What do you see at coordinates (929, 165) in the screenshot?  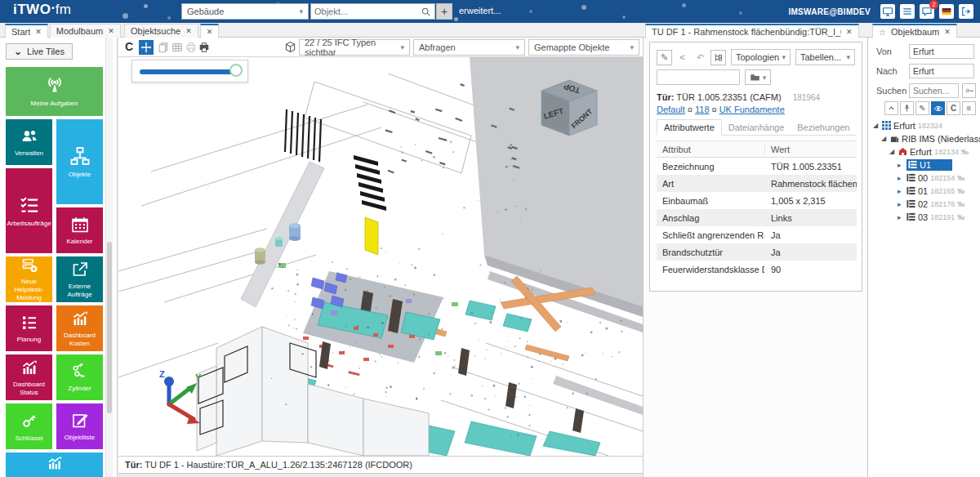 I see `selected-node: U1` at bounding box center [929, 165].